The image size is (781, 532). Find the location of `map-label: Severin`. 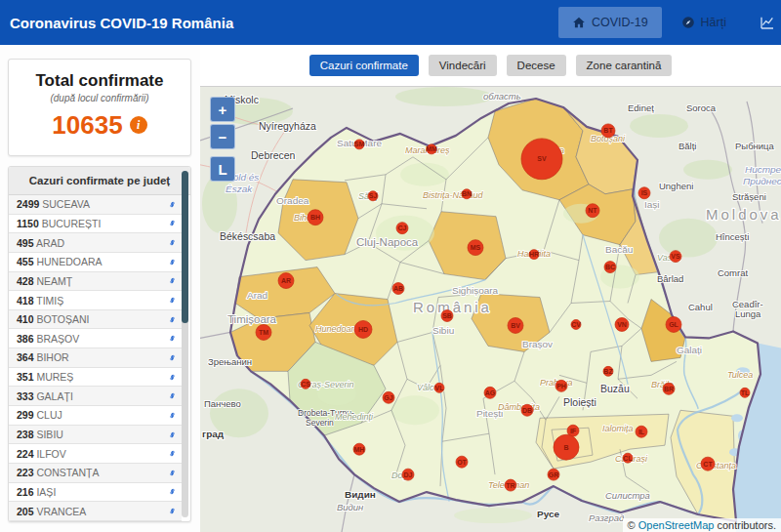

map-label: Severin is located at coordinates (320, 423).